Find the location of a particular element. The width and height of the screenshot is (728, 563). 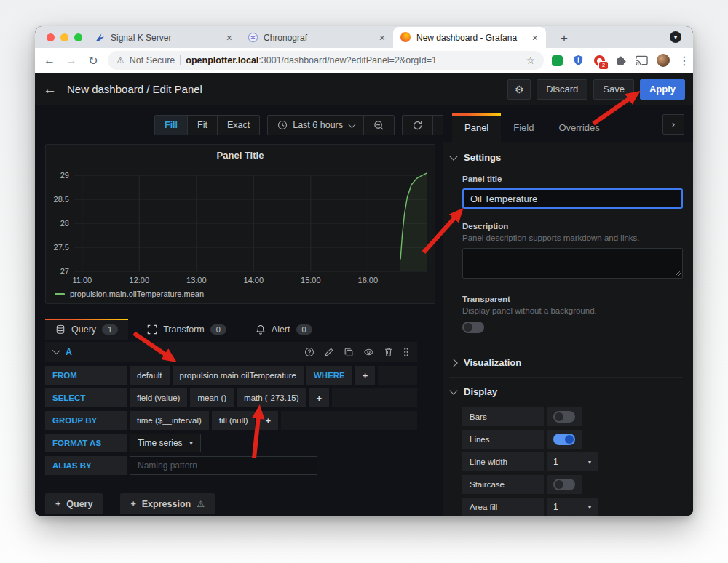

format-as-select: Time series ▾ is located at coordinates (165, 443).